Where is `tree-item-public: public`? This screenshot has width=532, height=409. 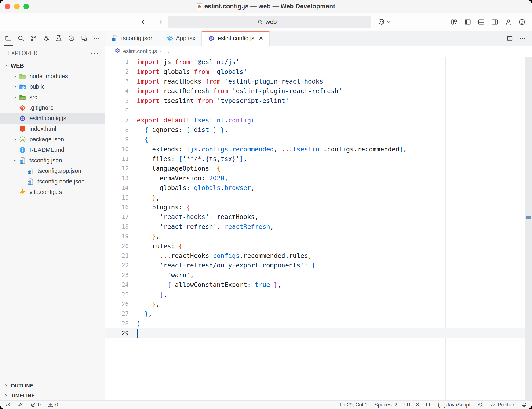 tree-item-public: public is located at coordinates (53, 87).